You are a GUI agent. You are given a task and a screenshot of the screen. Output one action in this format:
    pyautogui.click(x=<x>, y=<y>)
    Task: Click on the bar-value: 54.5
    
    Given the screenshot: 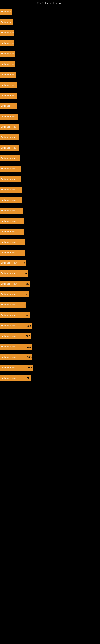 What is the action you would take?
    pyautogui.click(x=30, y=368)
    